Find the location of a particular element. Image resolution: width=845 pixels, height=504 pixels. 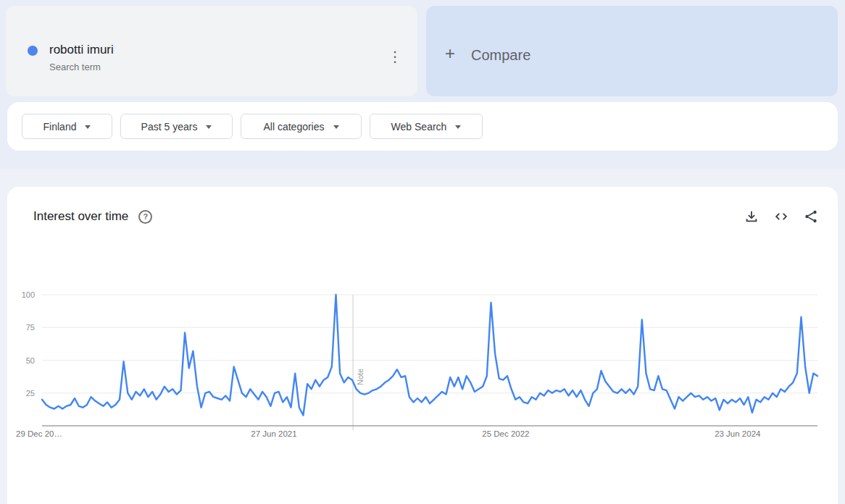

filter-time-dropdown: Past 5 years is located at coordinates (177, 126).